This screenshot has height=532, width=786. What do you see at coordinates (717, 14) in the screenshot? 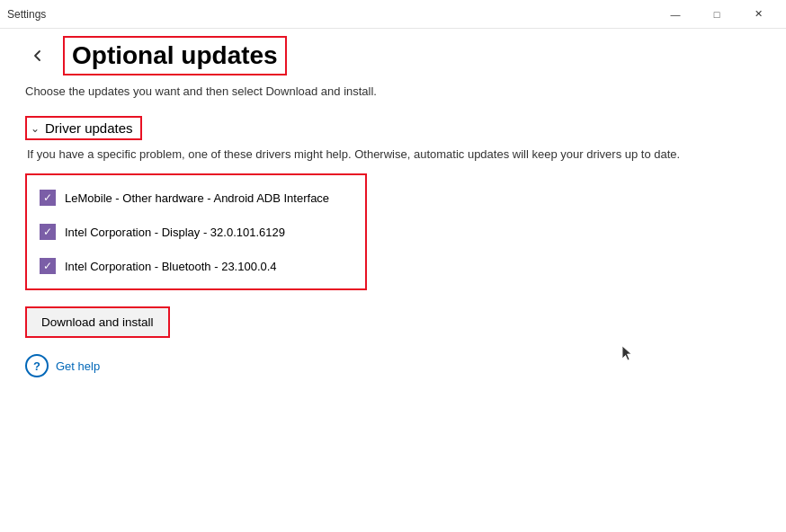
I see `title-bar-controls: — □ ✕` at bounding box center [717, 14].